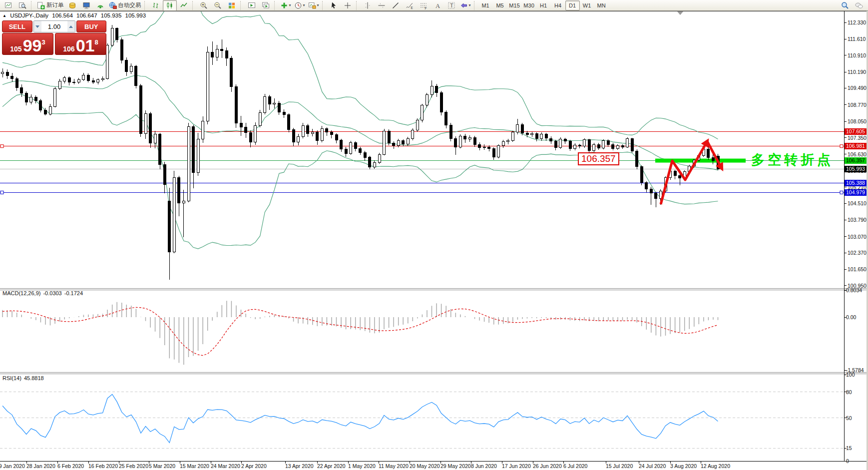  What do you see at coordinates (16, 49) in the screenshot?
I see `sell-price-prefix: 105` at bounding box center [16, 49].